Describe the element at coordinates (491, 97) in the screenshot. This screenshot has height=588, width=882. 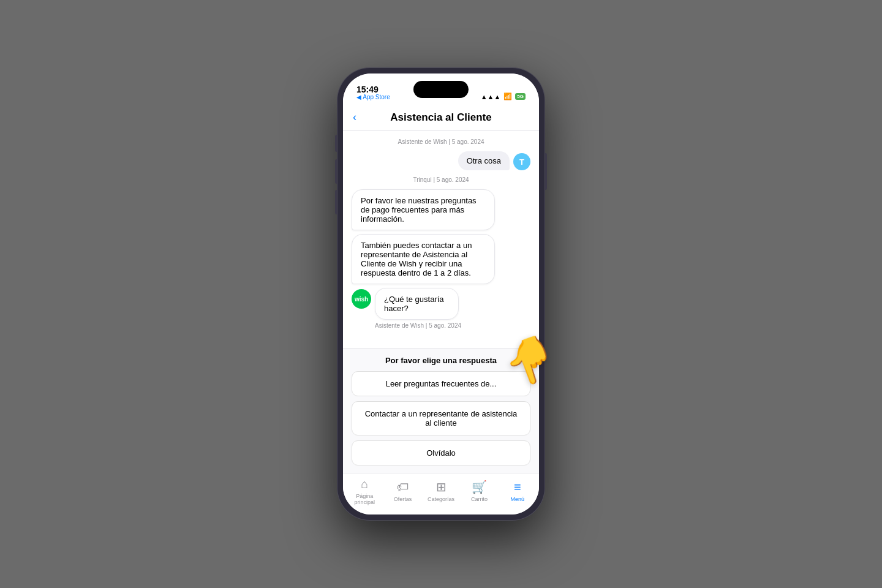
I see `signal-icon: ▲▲▲` at that location.